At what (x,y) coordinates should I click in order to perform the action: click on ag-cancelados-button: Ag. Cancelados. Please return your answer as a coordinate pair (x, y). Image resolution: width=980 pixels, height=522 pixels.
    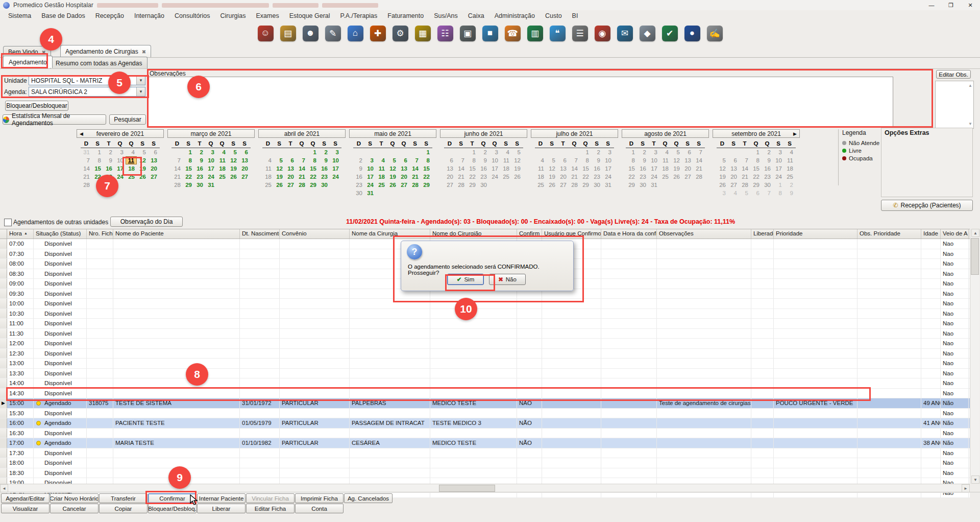
    Looking at the image, I should click on (369, 499).